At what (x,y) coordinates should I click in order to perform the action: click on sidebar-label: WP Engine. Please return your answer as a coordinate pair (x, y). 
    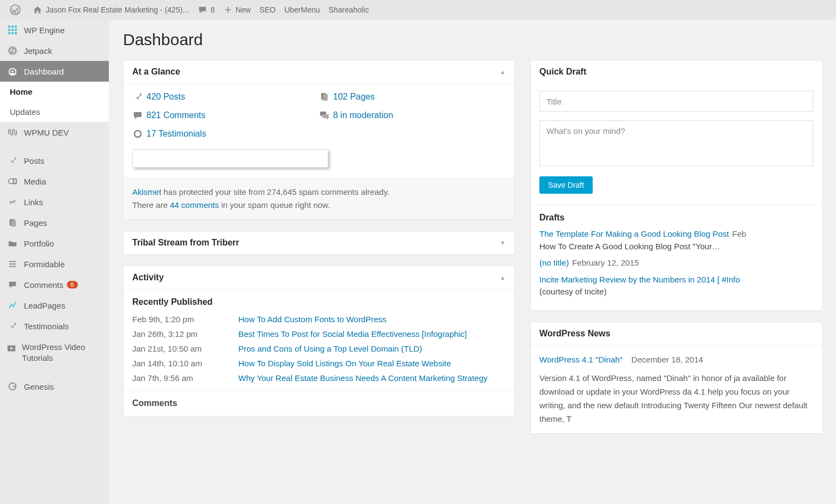
    Looking at the image, I should click on (45, 30).